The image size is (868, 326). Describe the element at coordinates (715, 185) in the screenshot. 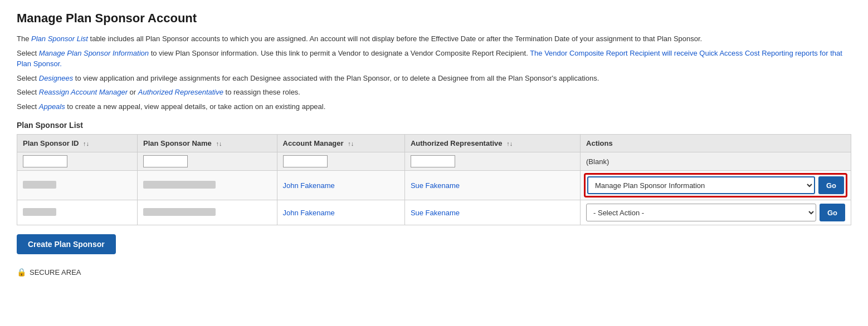

I see `highlighted-action-container: Manage Plan Sponsor Information Designee…` at that location.